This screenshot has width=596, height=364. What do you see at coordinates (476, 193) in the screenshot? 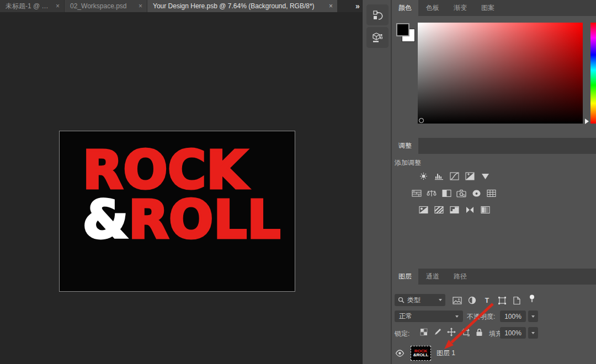
I see `channel-mixer-icon` at bounding box center [476, 193].